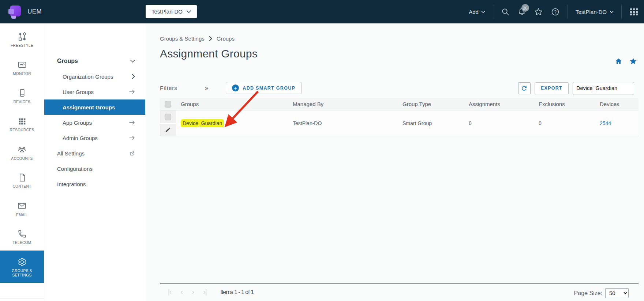 This screenshot has width=644, height=301. I want to click on notification-count-badge: 26, so click(525, 8).